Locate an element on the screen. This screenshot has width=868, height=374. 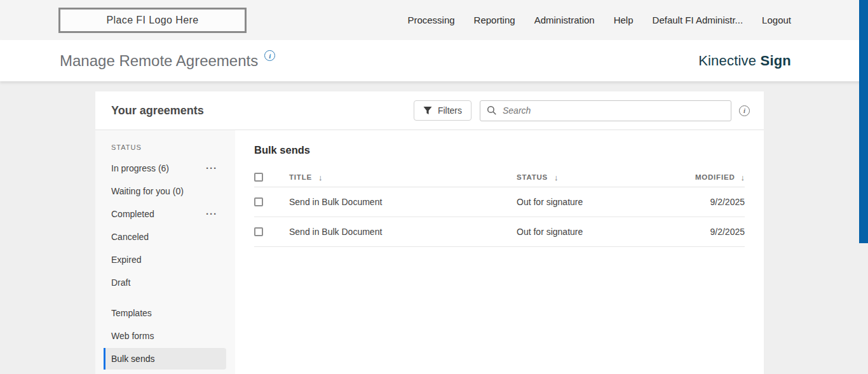
nav-administration: Administration is located at coordinates (564, 20).